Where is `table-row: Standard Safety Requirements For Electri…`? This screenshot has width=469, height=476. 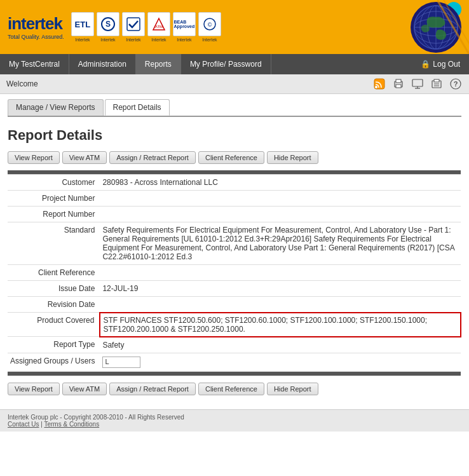
table-row: Standard Safety Requirements For Electri… is located at coordinates (234, 244).